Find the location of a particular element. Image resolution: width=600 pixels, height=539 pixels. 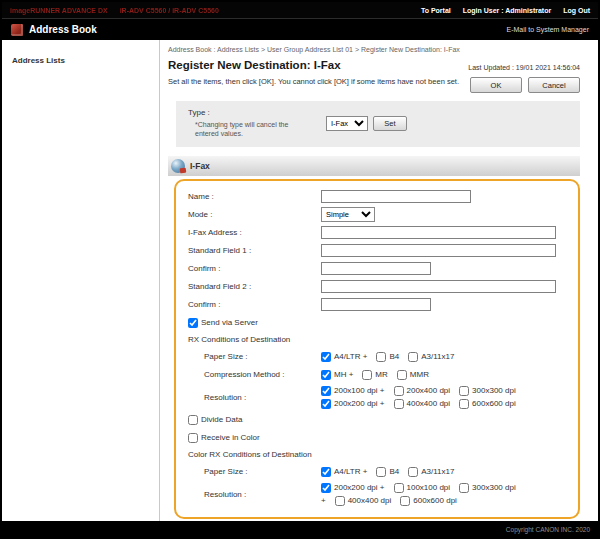

cancel-button: Cancel is located at coordinates (554, 85).